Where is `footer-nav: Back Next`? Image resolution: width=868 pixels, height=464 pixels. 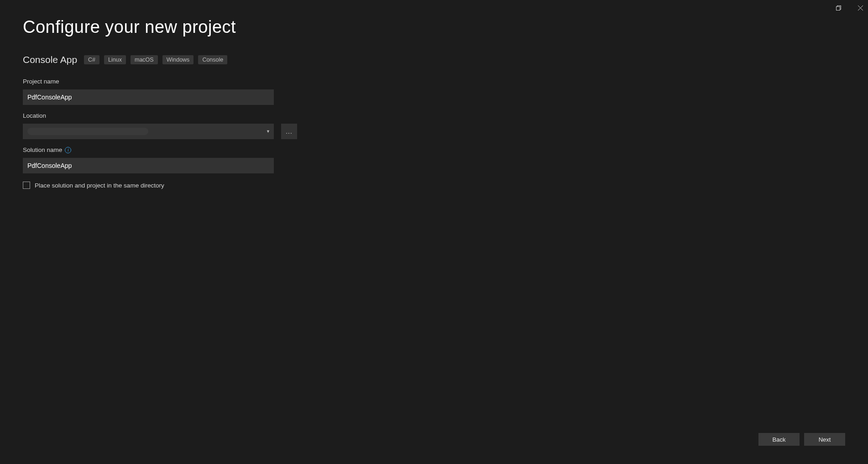 footer-nav: Back Next is located at coordinates (802, 439).